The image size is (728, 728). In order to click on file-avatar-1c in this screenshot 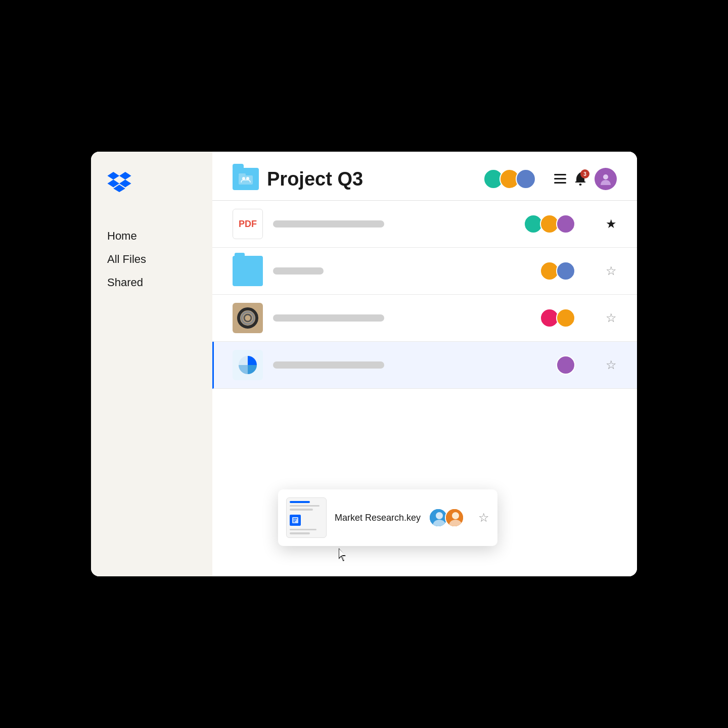, I will do `click(566, 224)`.